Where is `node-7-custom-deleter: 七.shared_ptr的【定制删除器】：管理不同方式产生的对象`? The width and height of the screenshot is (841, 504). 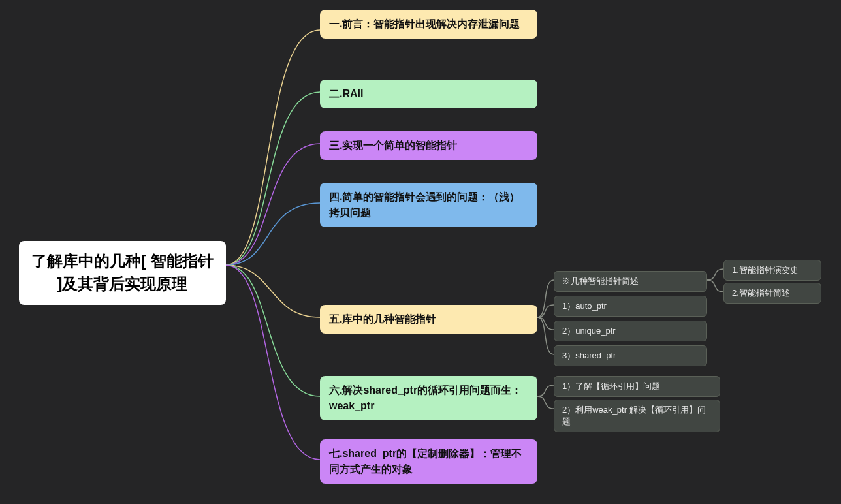 node-7-custom-deleter: 七.shared_ptr的【定制删除器】：管理不同方式产生的对象 is located at coordinates (428, 462).